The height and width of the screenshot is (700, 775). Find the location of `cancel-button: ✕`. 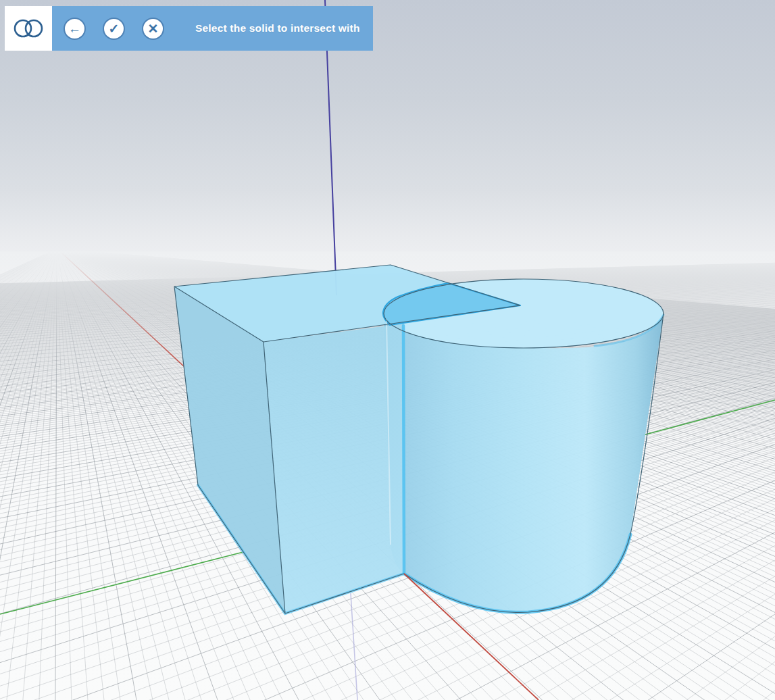

cancel-button: ✕ is located at coordinates (153, 28).